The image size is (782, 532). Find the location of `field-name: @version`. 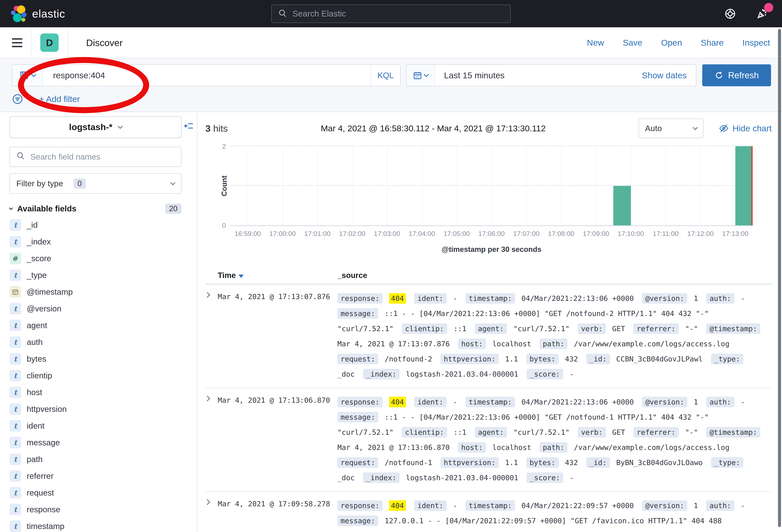

field-name: @version is located at coordinates (44, 309).